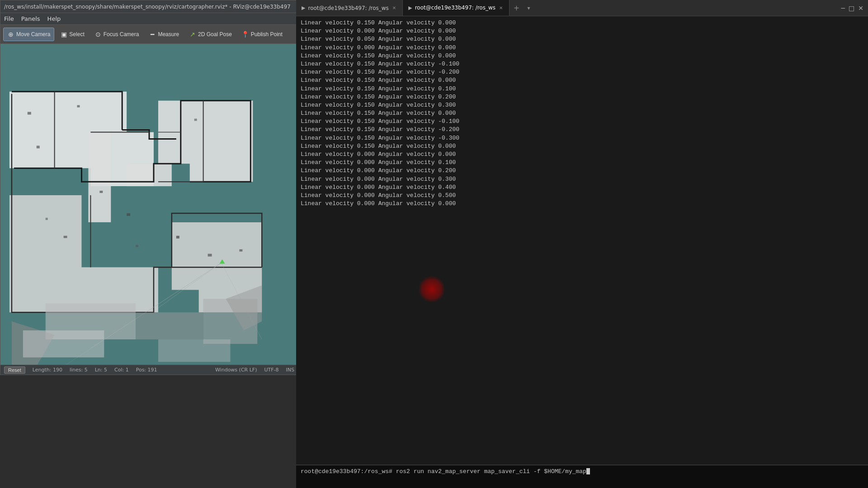 This screenshot has width=868, height=488. What do you see at coordinates (72, 34) in the screenshot?
I see `select-button: ▣ Select` at bounding box center [72, 34].